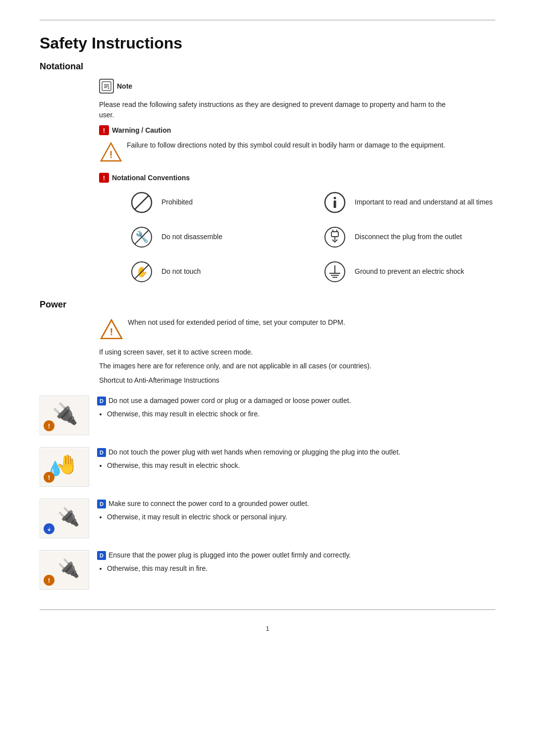 Image resolution: width=535 pixels, height=756 pixels. Describe the element at coordinates (237, 322) in the screenshot. I see `power-text1: When not used for extended period of tim…` at that location.